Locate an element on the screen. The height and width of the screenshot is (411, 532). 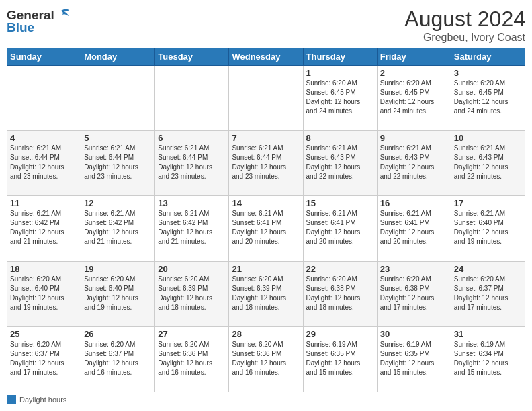
calendar-day-24: 24Sunrise: 6:20 AM Sunset: 6:37 PM Dayli… is located at coordinates (488, 294).